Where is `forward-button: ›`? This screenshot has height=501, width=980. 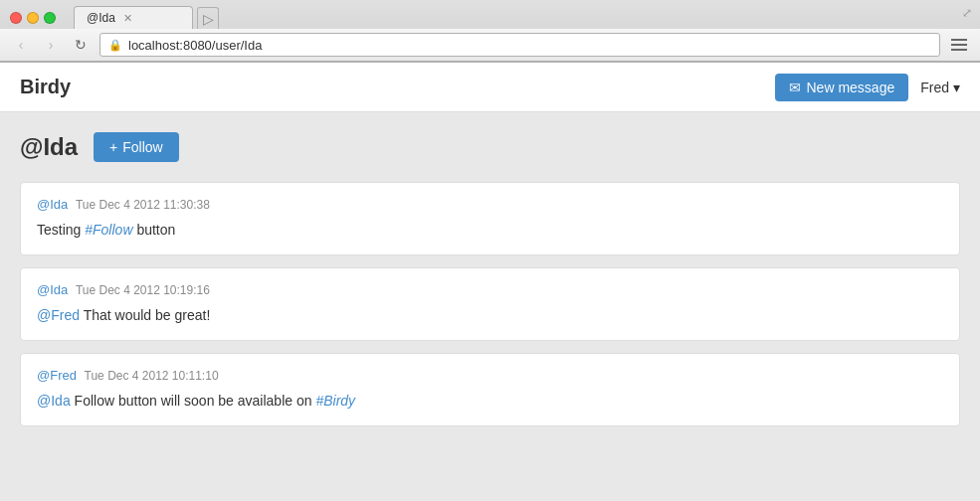
forward-button: › is located at coordinates (51, 45).